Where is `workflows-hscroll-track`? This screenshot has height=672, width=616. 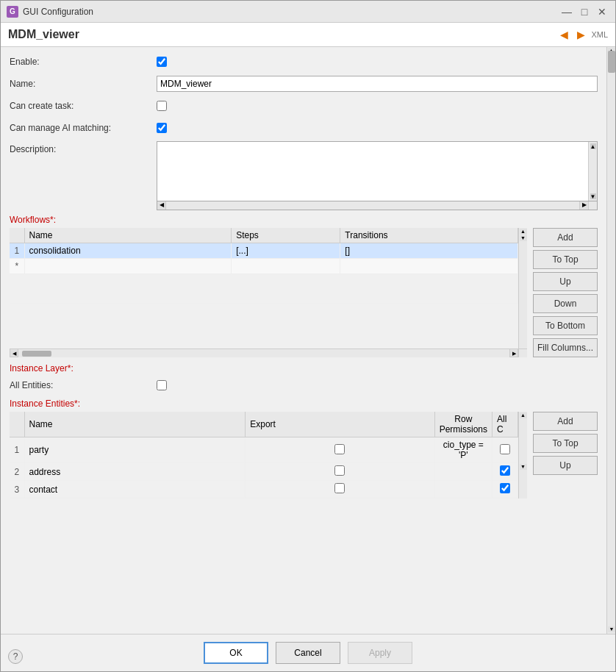
workflows-hscroll-track is located at coordinates (264, 353).